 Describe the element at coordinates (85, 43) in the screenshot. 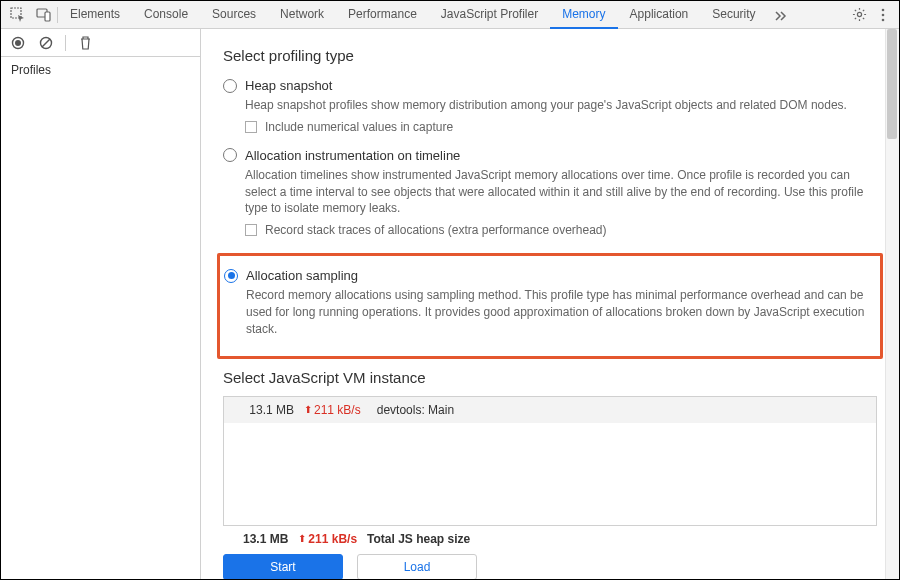

I see `delete-icon` at that location.